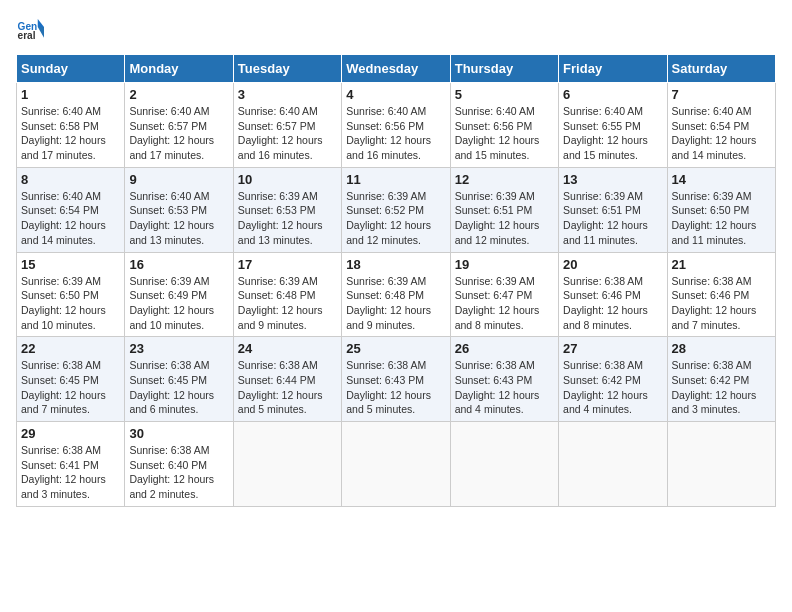  Describe the element at coordinates (179, 294) in the screenshot. I see `calendar-cell: 16Sunrise: 6:39 AMSunset: 6:49 PMDayligh…` at that location.